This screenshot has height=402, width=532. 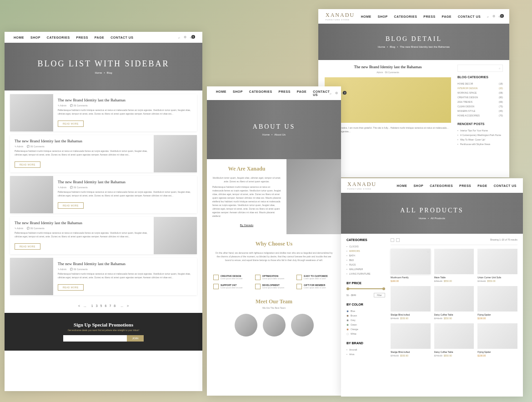 I want to click on recent-post-link: Penthouse with Skyline Views, so click(x=480, y=144).